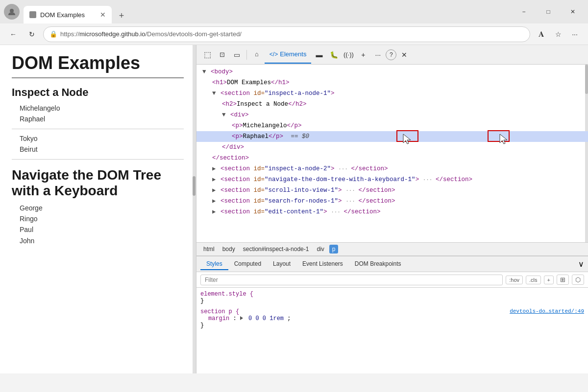 Image resolution: width=588 pixels, height=392 pixels. I want to click on dom-breakpoints-tab: DOM Breakpoints, so click(378, 264).